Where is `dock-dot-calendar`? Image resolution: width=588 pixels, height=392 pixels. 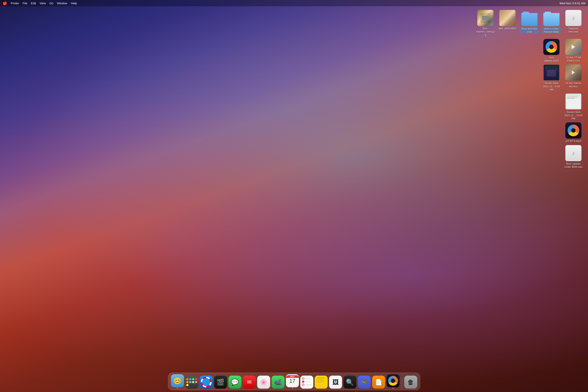 dock-dot-calendar is located at coordinates (292, 388).